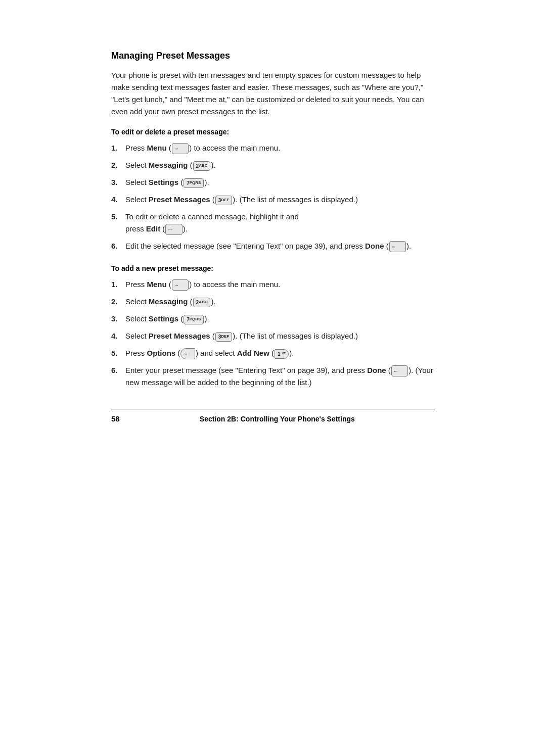  What do you see at coordinates (282, 354) in the screenshot?
I see `1-icon: 1 ☞` at bounding box center [282, 354].